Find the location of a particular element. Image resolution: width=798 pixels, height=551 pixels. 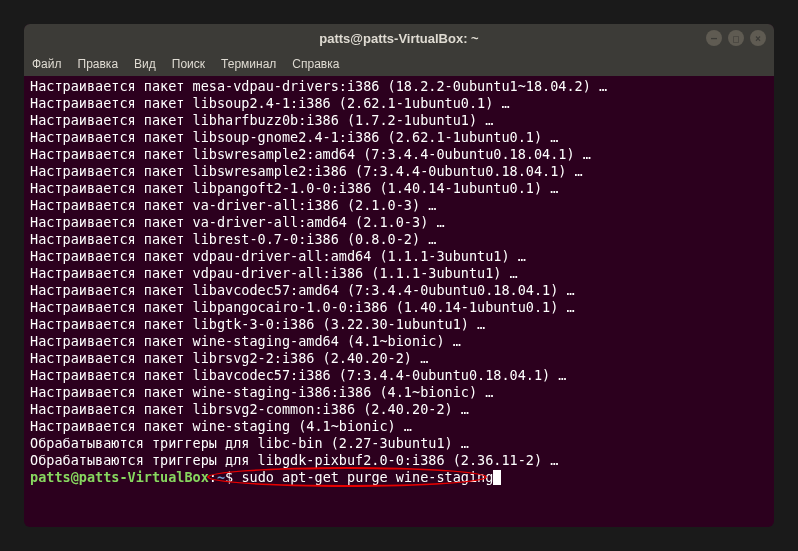

menu-view: Вид is located at coordinates (145, 64).